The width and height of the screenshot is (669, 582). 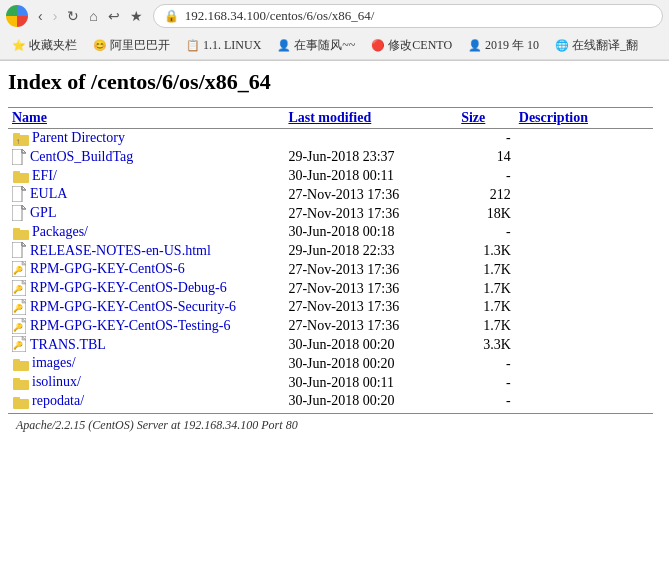 What do you see at coordinates (330, 118) in the screenshot?
I see `sort-modified-link: Last modified` at bounding box center [330, 118].